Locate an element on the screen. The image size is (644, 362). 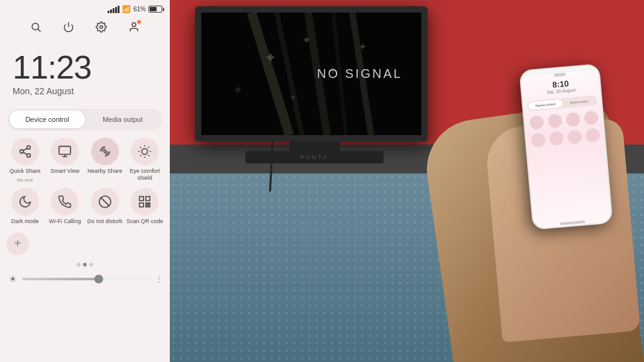
control-tabs: Device control Media output is located at coordinates (85, 119).